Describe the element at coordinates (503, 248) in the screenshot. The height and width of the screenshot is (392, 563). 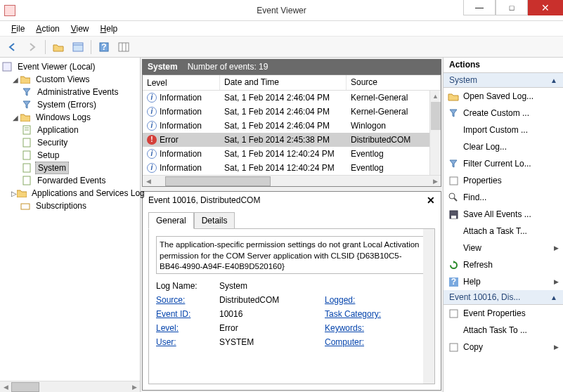
I see `action-item: View▶` at that location.